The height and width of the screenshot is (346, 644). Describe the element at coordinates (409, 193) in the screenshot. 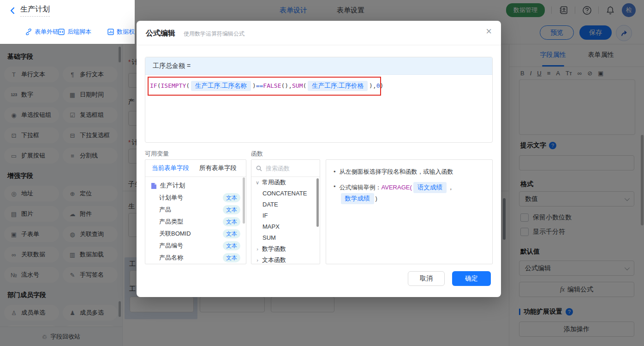

I see `help-tip-2: • 公式编辑举例：AVERAGE(语文成绩，数学成绩)` at that location.